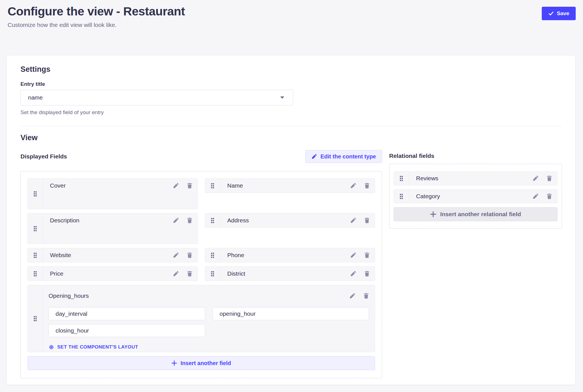  What do you see at coordinates (476, 178) in the screenshot?
I see `relational-card-reviews: Reviews` at bounding box center [476, 178].